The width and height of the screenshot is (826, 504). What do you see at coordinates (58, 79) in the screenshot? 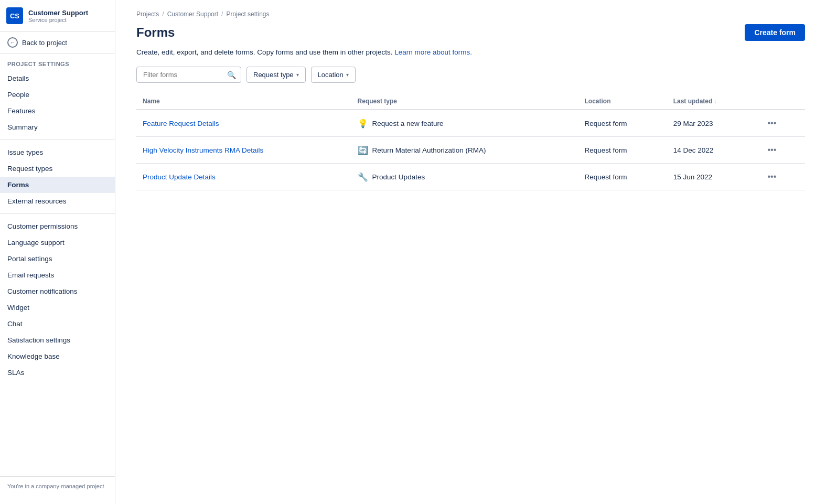
I see `sidebar-item-details: Details` at bounding box center [58, 79].